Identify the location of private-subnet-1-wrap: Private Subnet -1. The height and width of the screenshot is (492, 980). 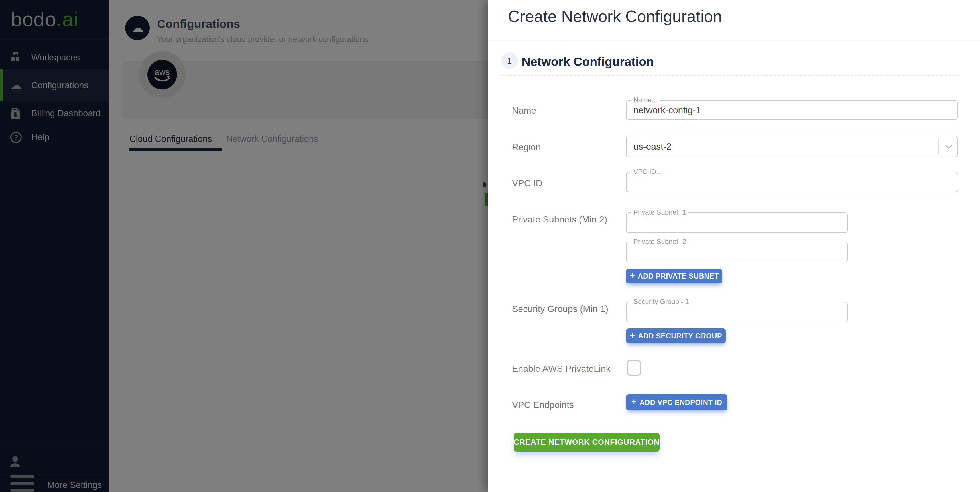
(737, 223).